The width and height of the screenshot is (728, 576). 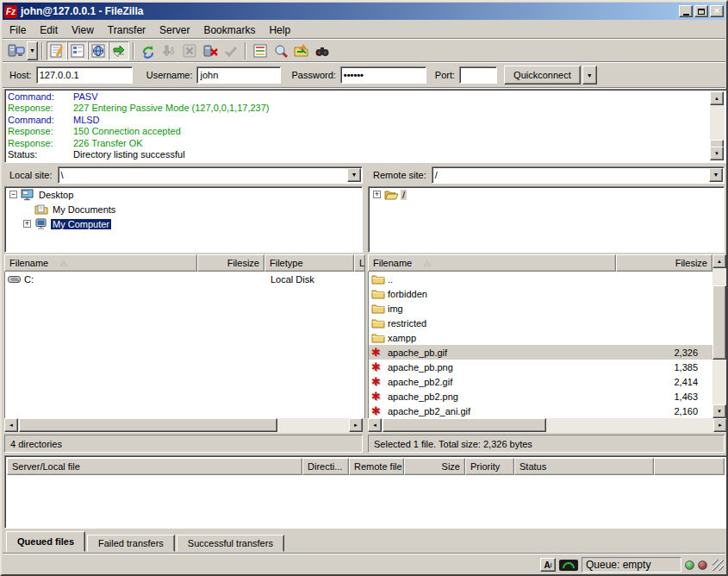 What do you see at coordinates (541, 367) in the screenshot?
I see `remote-file-row: ✱apache_pb.png1,385` at bounding box center [541, 367].